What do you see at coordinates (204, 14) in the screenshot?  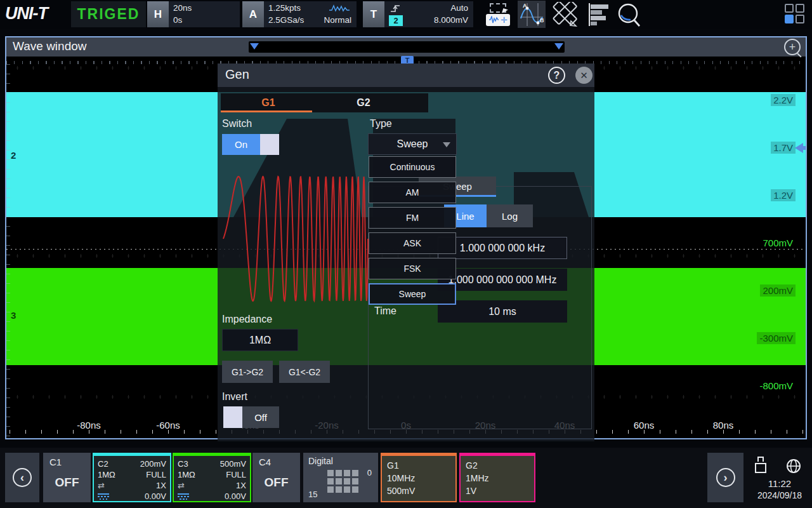 I see `horizontal-info: 20ns 0s` at bounding box center [204, 14].